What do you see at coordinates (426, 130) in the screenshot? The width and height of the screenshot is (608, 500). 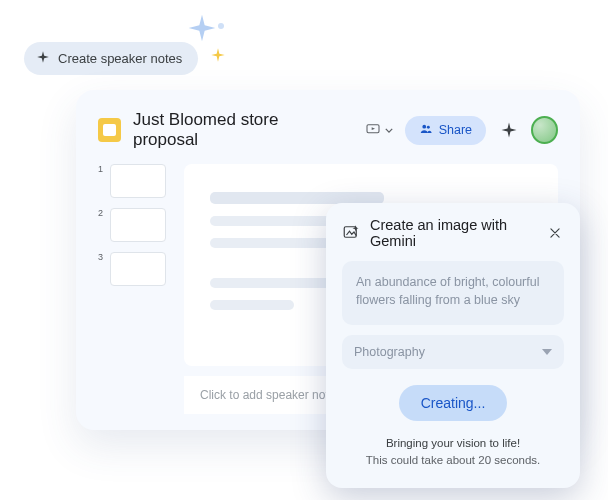 I see `people-icon` at bounding box center [426, 130].